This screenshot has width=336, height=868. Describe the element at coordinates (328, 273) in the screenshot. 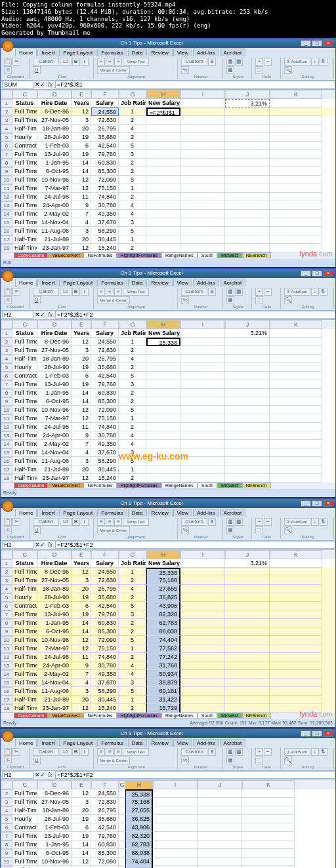

I see `close-button: ×` at that location.